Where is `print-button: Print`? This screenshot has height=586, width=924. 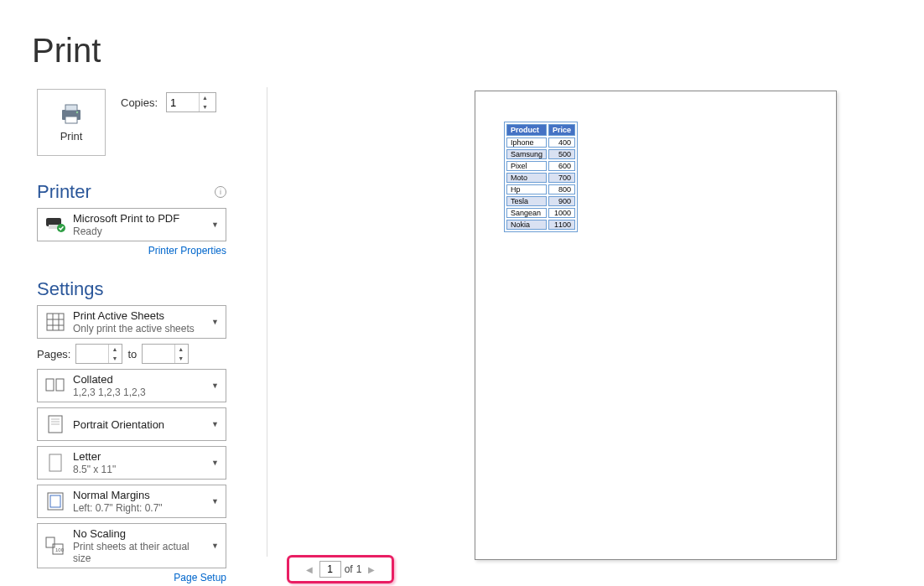 print-button: Print is located at coordinates (71, 122).